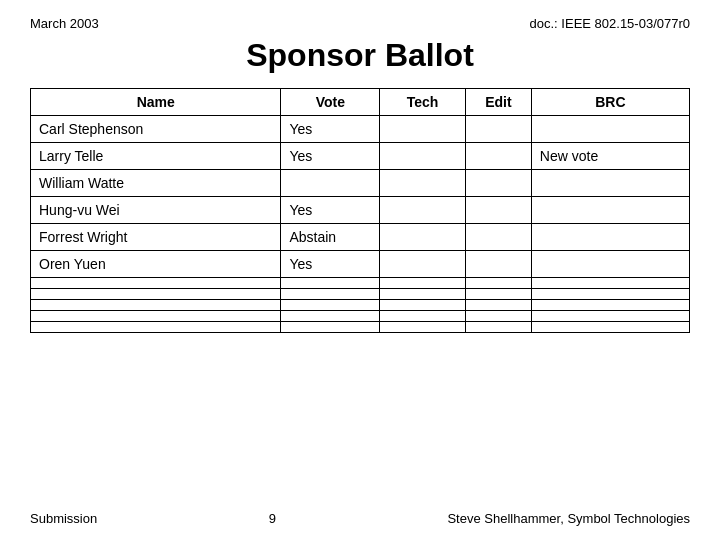 This screenshot has width=720, height=540. I want to click on col-header-edit: Edit, so click(498, 102).